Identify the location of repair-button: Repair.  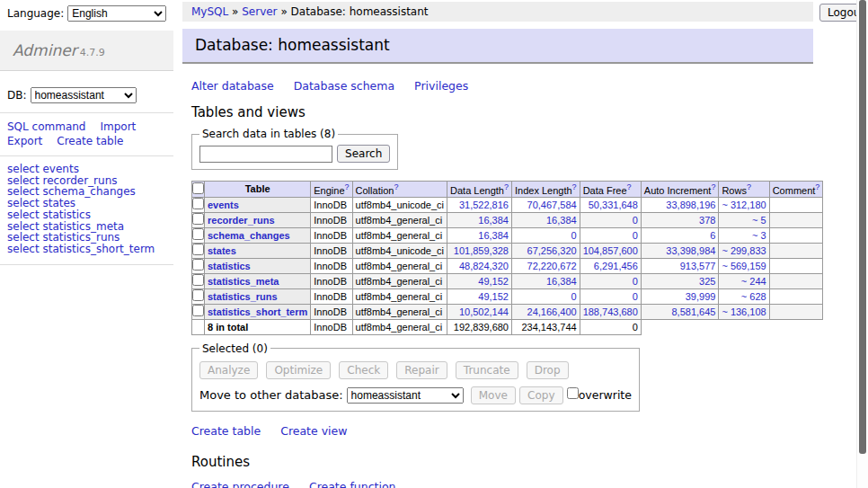
(421, 370).